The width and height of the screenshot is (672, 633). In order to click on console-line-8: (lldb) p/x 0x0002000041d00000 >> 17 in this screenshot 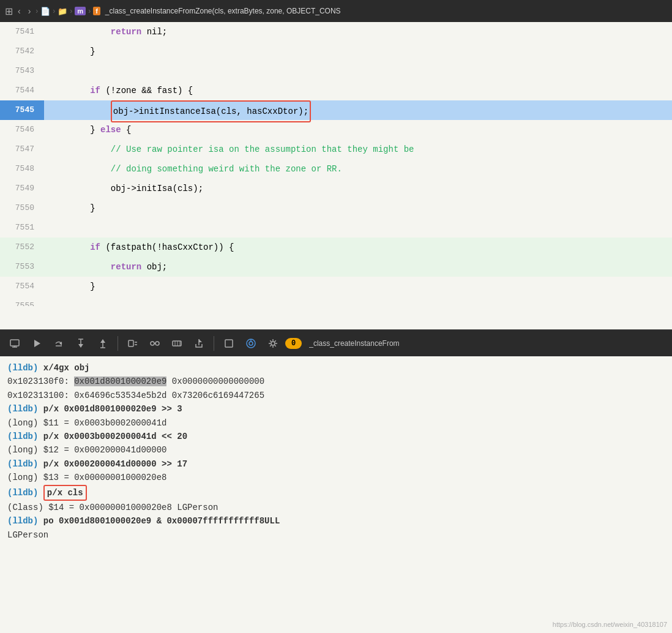, I will do `click(336, 464)`.